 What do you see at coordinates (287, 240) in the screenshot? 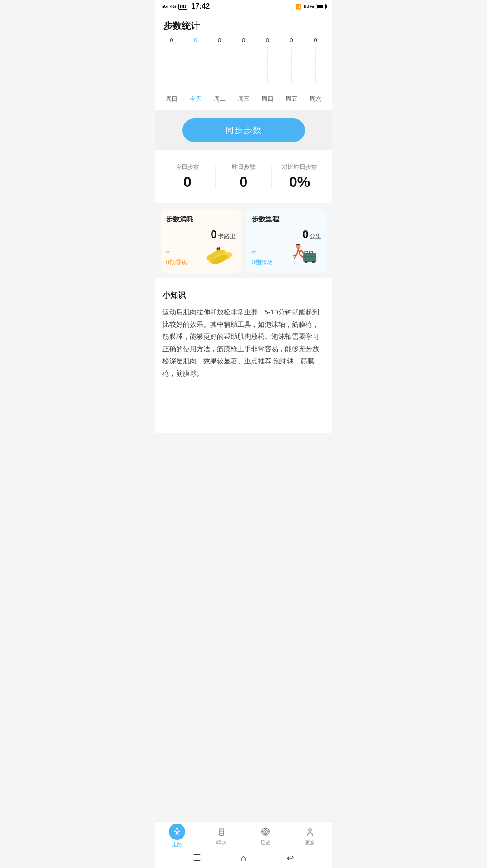
I see `distance-card: 步数里程 0 公里 ≈ 0圈操场` at bounding box center [287, 240].